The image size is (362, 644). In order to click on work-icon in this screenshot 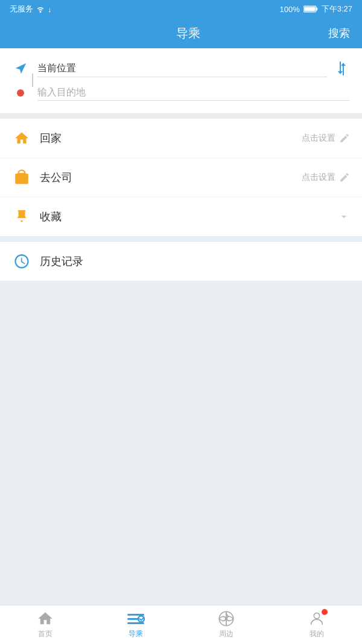, I will do `click(22, 177)`.